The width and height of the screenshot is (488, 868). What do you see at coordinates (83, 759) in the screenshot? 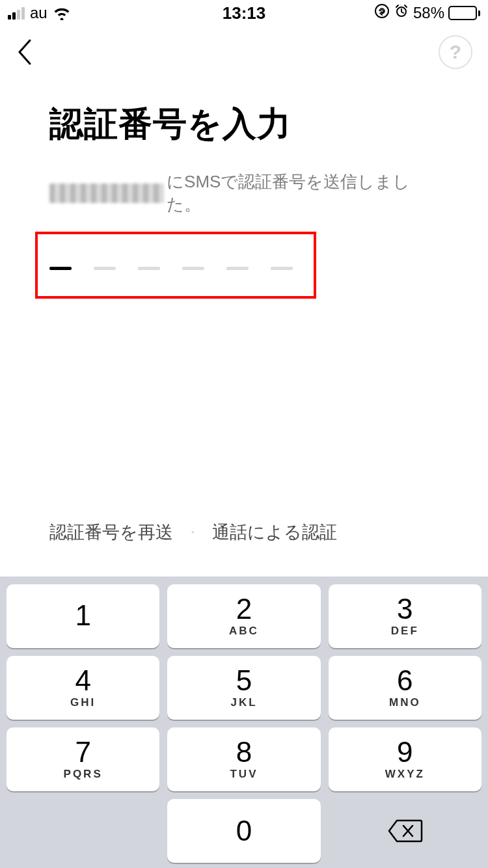
I see `key-7: 7PQRS` at bounding box center [83, 759].